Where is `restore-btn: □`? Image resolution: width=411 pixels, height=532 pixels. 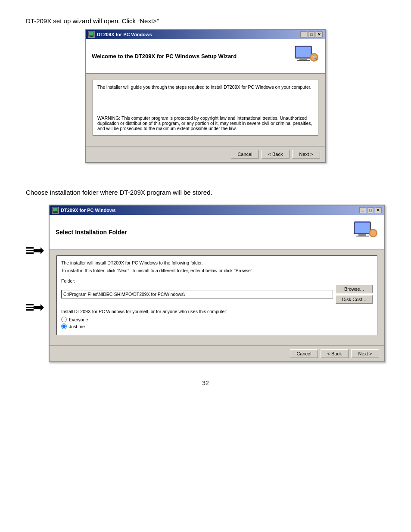 restore-btn: □ is located at coordinates (311, 34).